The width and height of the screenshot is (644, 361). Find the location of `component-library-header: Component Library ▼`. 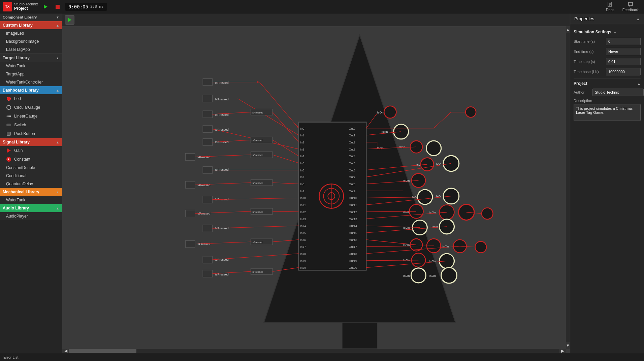

component-library-header: Component Library ▼ is located at coordinates (31, 18).